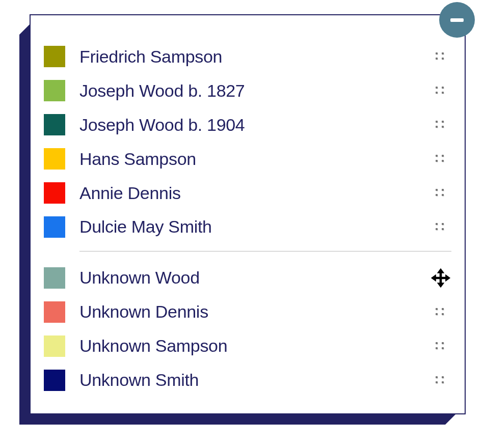 The image size is (484, 448). What do you see at coordinates (441, 278) in the screenshot?
I see `legend-item-unknown-wood-drag-handle` at bounding box center [441, 278].